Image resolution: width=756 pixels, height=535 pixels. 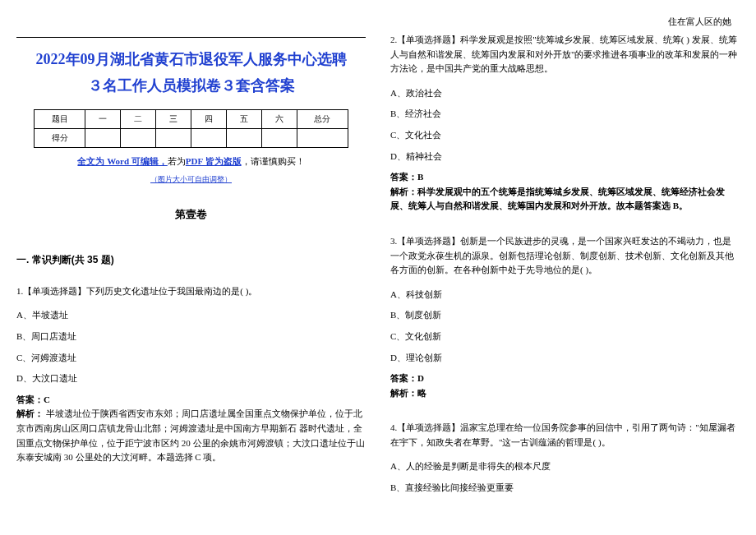 What do you see at coordinates (191, 118) in the screenshot?
I see `score-header-row: 题目 一 二 三 四 五 六 总分` at bounding box center [191, 118].